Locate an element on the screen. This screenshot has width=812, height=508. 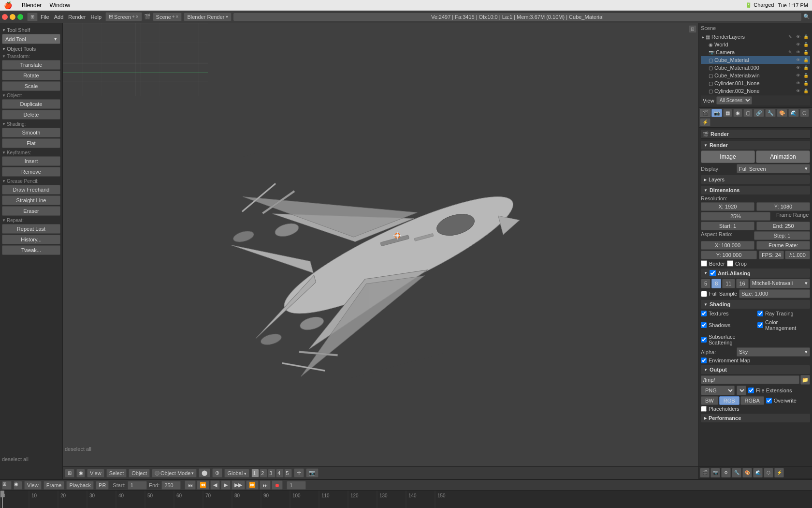
renderlayers-edit-icon: ✎ is located at coordinates (790, 37).